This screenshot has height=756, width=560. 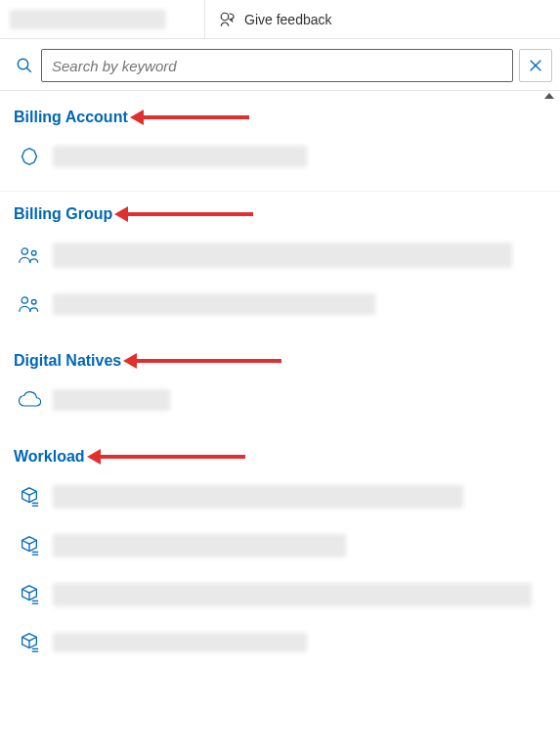 What do you see at coordinates (278, 66) in the screenshot?
I see `search-box` at bounding box center [278, 66].